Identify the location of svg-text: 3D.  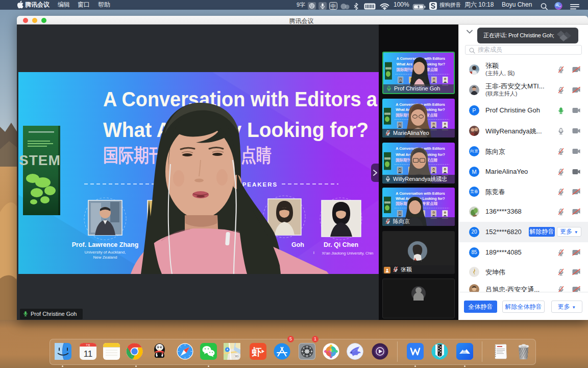
(236, 356).